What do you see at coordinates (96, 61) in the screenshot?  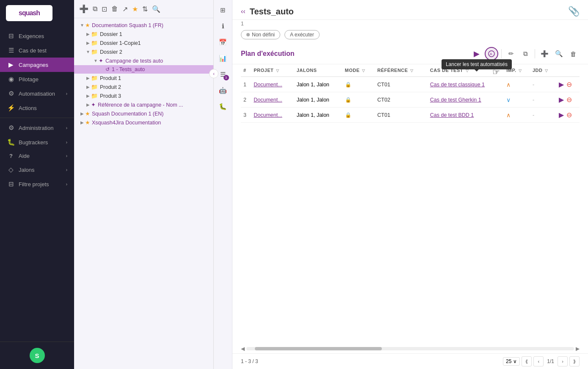 I see `tree-toggle-campagne-tests-auto: ▼` at bounding box center [96, 61].